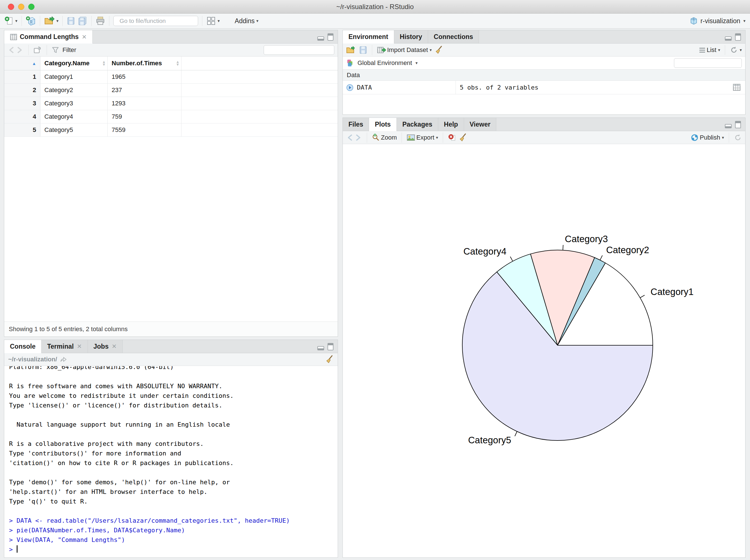  Describe the element at coordinates (738, 138) in the screenshot. I see `refresh-plot-icon` at that location.